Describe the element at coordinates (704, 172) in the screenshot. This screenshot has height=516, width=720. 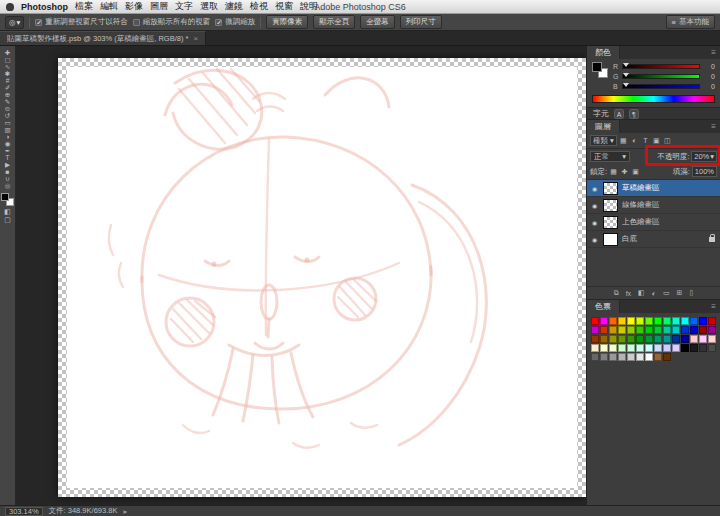
I see `fill-field: 100%` at that location.